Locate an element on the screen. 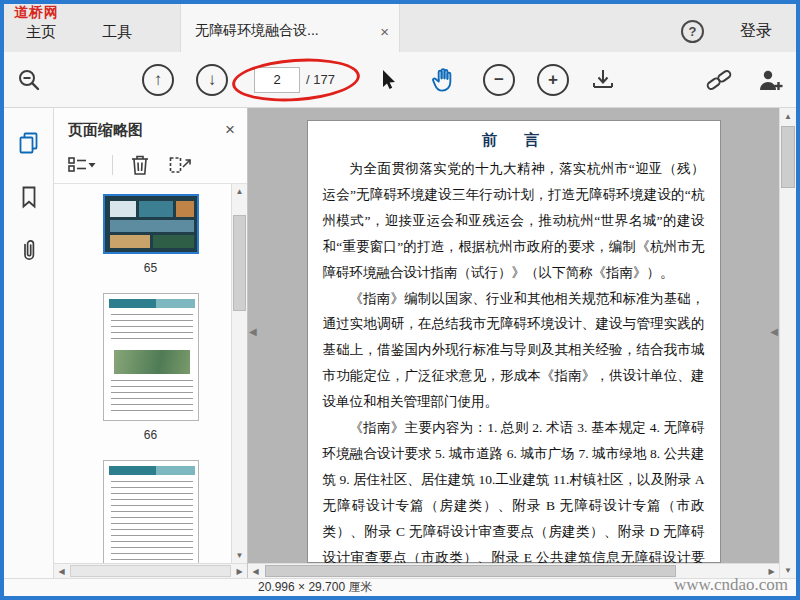  viewer-scrollbar-vertical: ▲ ▼ is located at coordinates (788, 343).